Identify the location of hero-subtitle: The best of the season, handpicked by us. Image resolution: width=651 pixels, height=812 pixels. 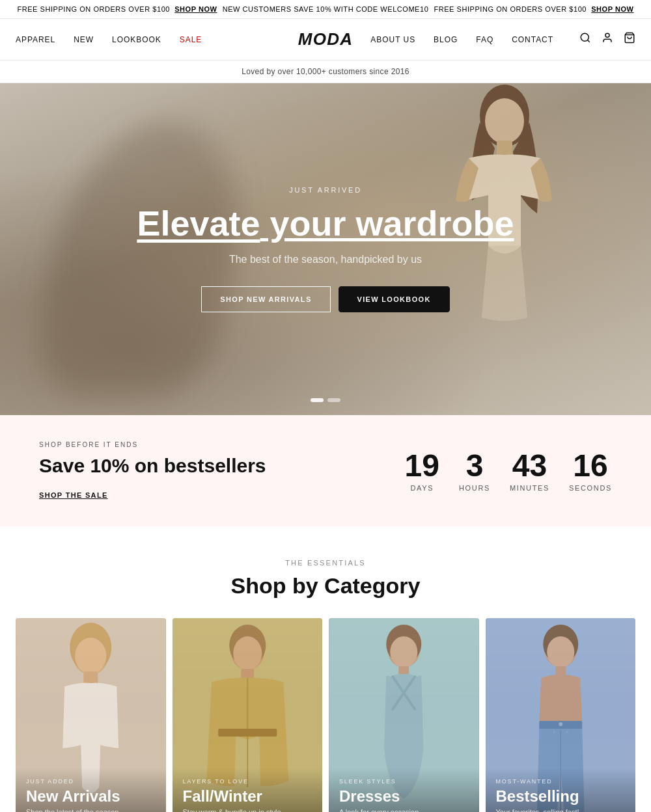
(326, 260).